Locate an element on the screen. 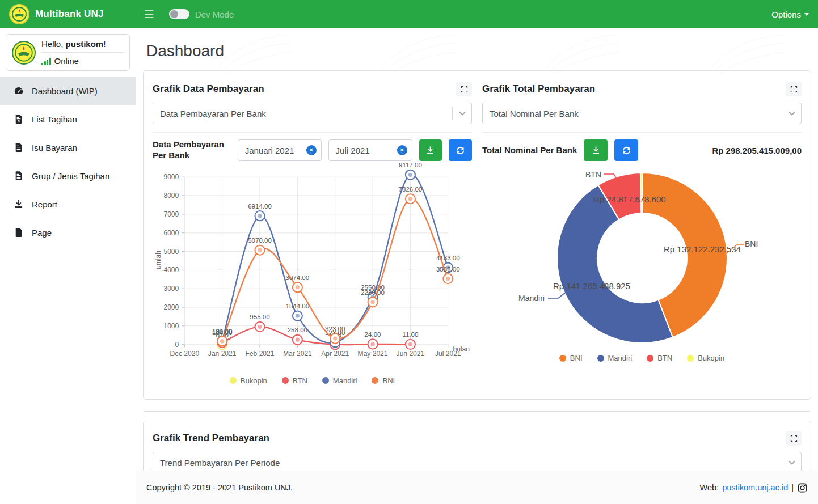 The width and height of the screenshot is (818, 504). svg-text: 0 is located at coordinates (177, 345).